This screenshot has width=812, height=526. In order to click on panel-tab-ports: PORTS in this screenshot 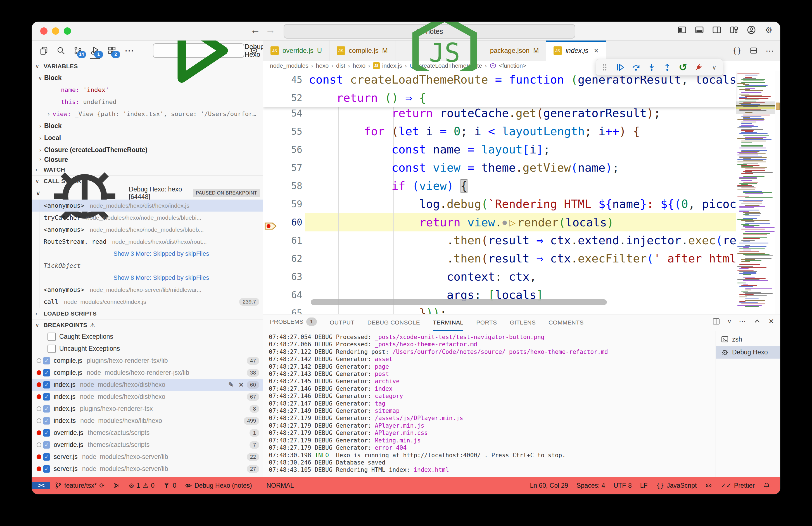, I will do `click(487, 325)`.